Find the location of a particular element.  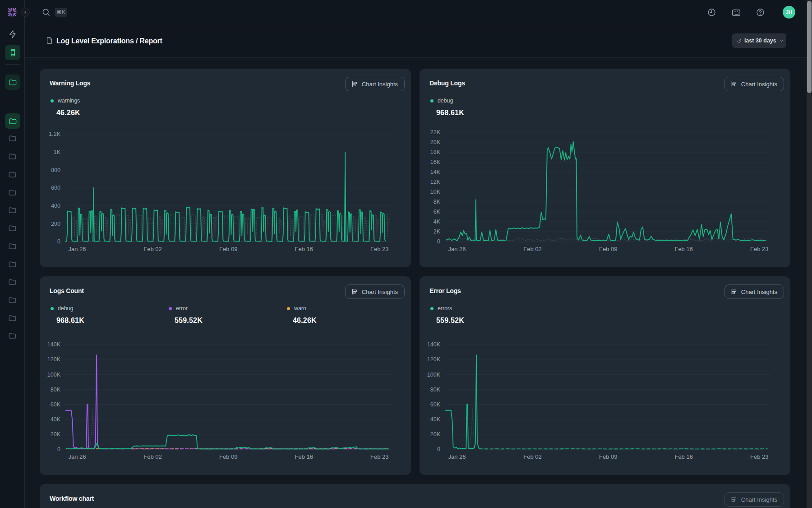

svg-text: 2K is located at coordinates (437, 232).